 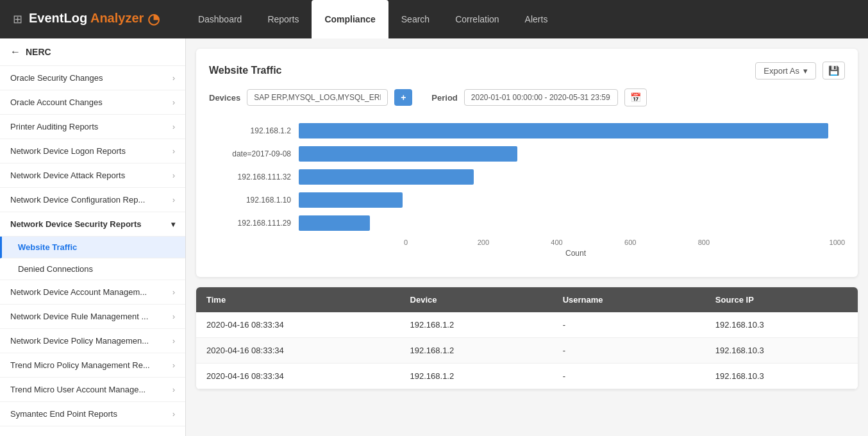 What do you see at coordinates (55, 269) in the screenshot?
I see `sidebar-sub-item-label: Denied Connections` at bounding box center [55, 269].